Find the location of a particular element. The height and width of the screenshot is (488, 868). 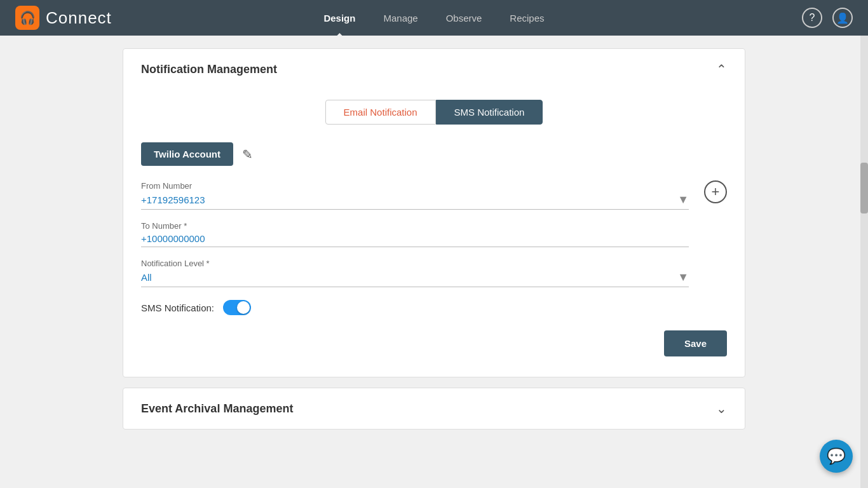

form-right: + is located at coordinates (715, 173).